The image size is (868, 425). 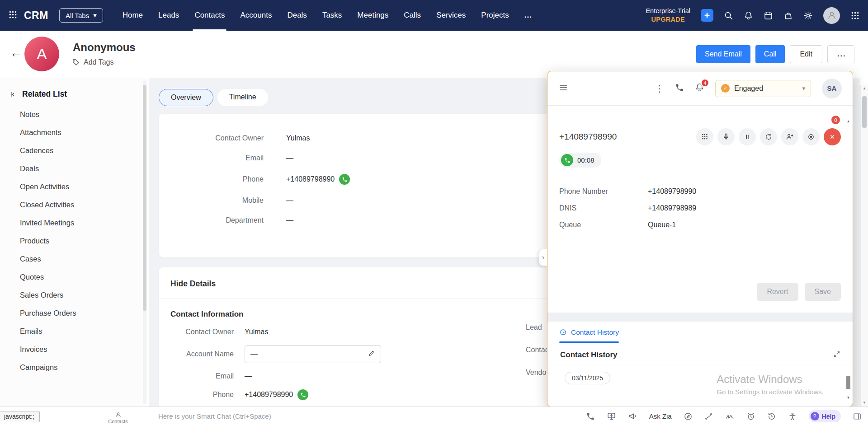 I want to click on history-icon, so click(x=772, y=416).